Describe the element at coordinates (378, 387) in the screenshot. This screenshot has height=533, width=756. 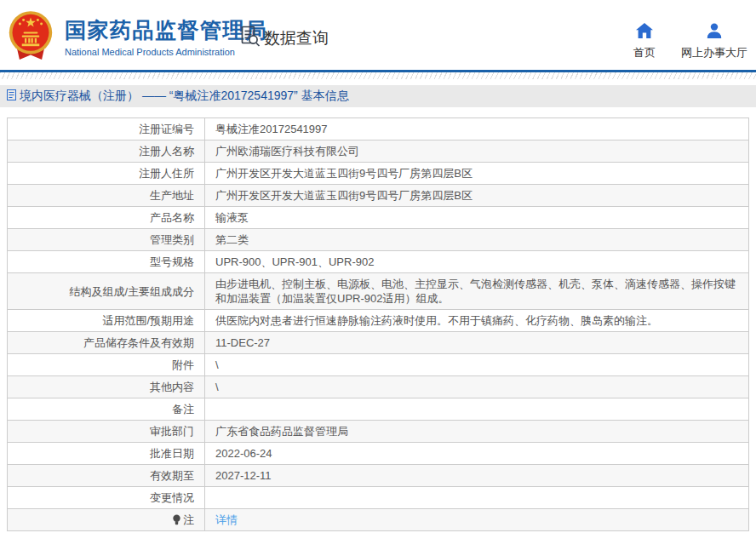
I see `table-row: 其他内容\` at that location.